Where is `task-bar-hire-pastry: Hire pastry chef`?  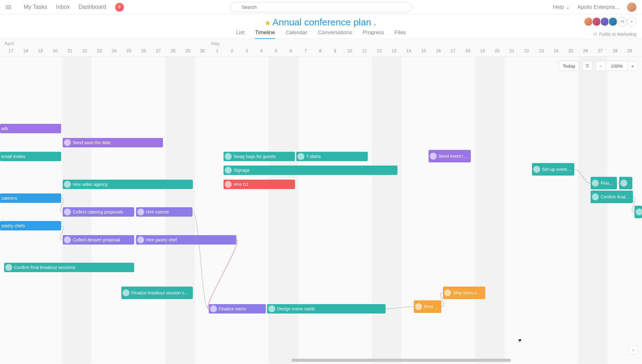 task-bar-hire-pastry: Hire pastry chef is located at coordinates (186, 240).